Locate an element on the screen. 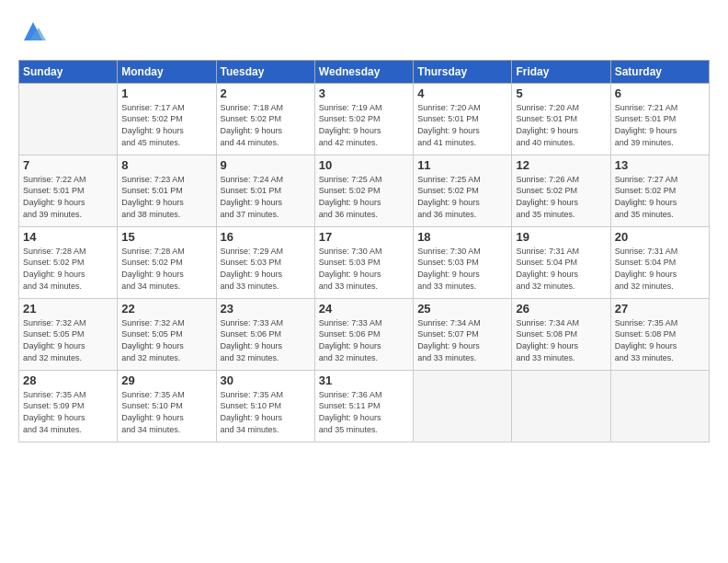  day-info: Sunrise: 7:22 AM Sunset: 5:01 PM Dayligh… is located at coordinates (68, 197).